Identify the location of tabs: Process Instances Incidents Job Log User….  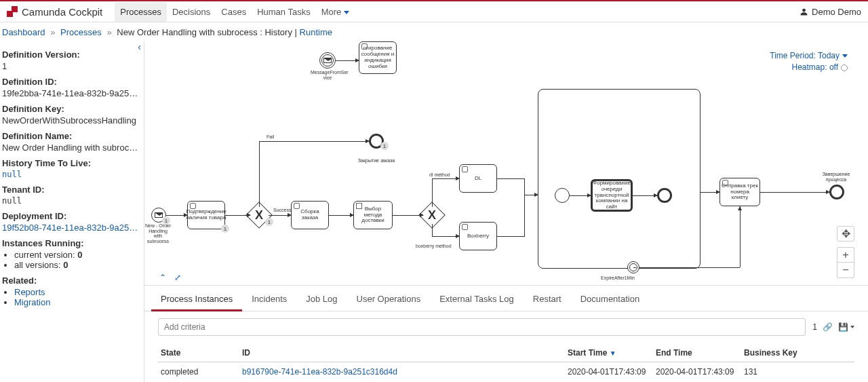
(506, 300).